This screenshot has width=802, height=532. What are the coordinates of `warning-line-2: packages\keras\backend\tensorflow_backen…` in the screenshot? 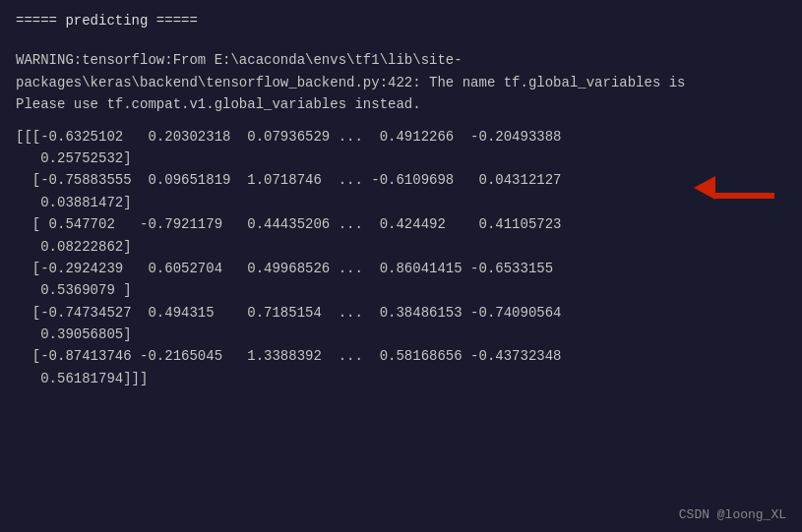 It's located at (401, 83).